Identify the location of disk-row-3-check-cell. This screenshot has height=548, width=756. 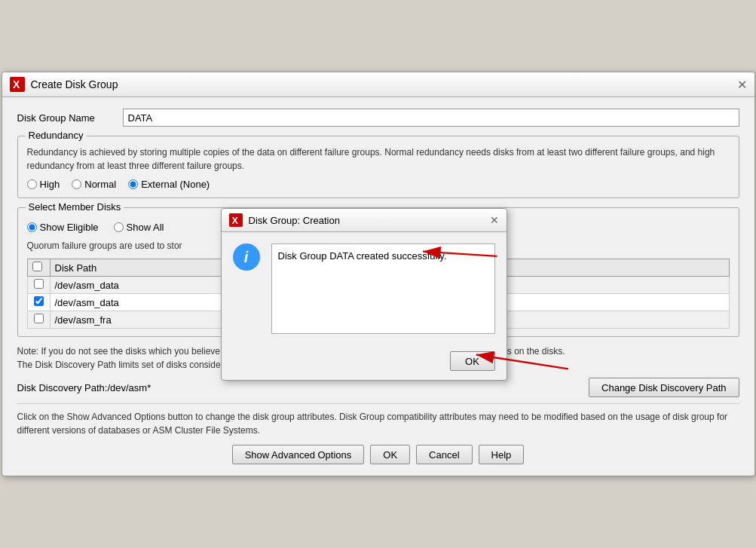
(38, 320).